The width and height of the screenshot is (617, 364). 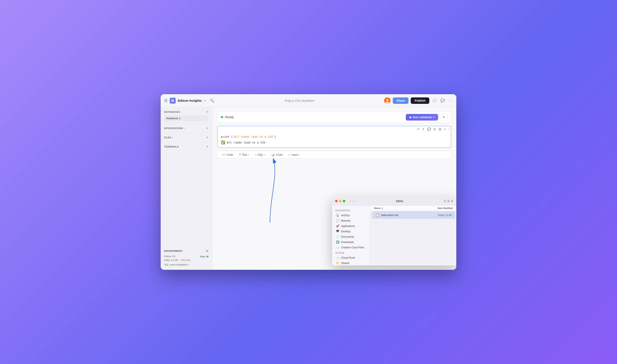 I want to click on add-file-button: +, so click(x=207, y=137).